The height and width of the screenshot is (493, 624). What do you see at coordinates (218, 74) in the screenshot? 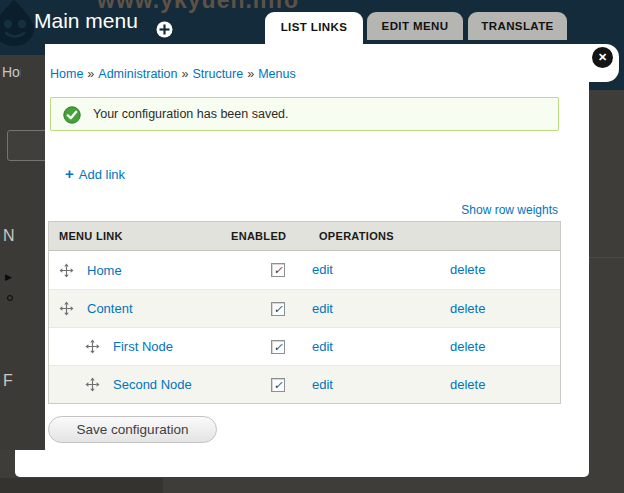
I see `breadcrumb-structure: Structure` at bounding box center [218, 74].